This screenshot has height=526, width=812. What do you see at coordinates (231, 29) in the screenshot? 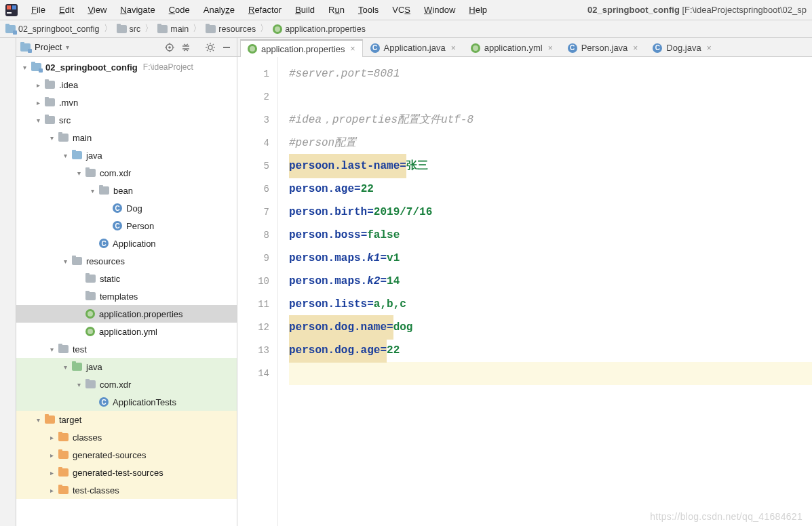
I see `breadcrumb-item: resources` at bounding box center [231, 29].